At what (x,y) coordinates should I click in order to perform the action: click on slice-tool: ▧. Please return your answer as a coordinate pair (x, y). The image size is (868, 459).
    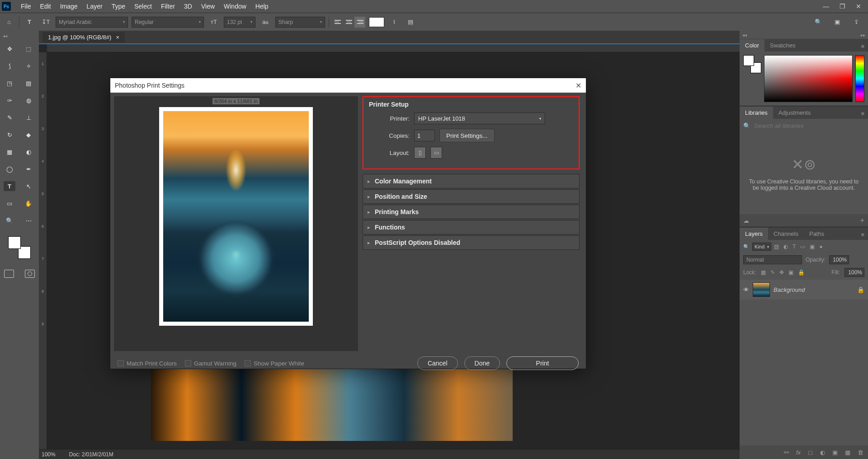
    Looking at the image, I should click on (28, 83).